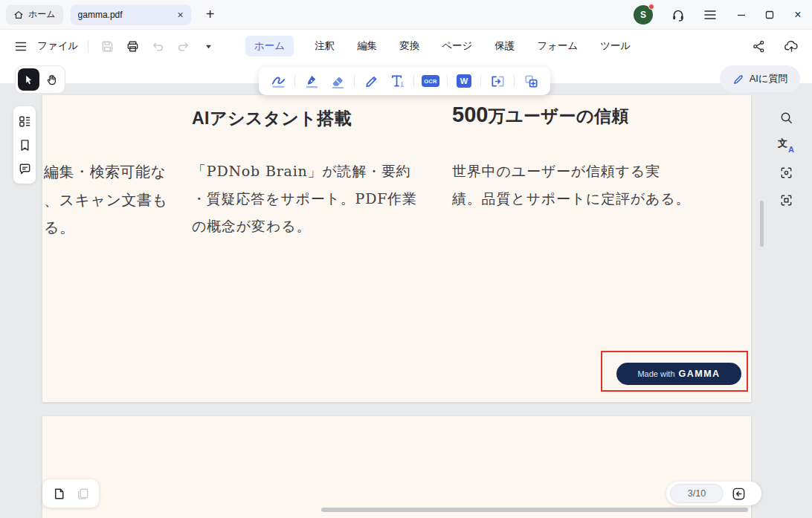  What do you see at coordinates (760, 79) in the screenshot?
I see `ask-ai-button: AIに質問` at bounding box center [760, 79].